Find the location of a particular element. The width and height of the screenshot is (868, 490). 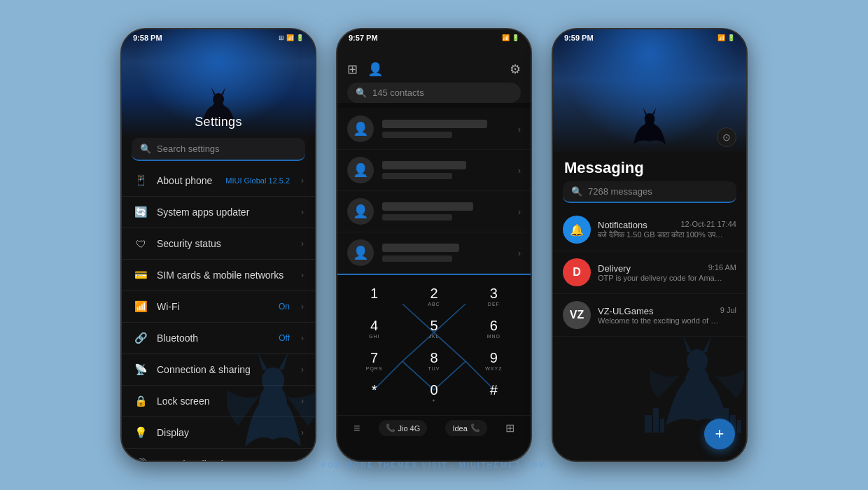

updater-icon: 🔄 is located at coordinates (141, 212).